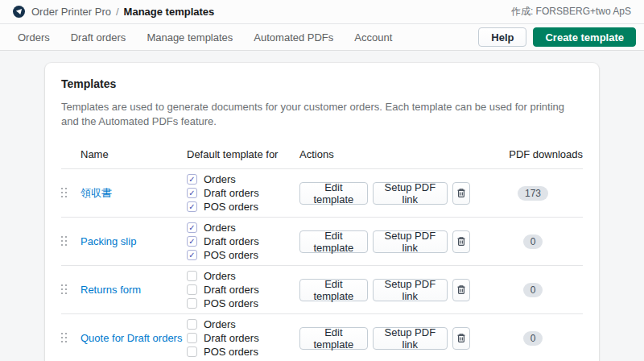  Describe the element at coordinates (322, 114) in the screenshot. I see `card-description: Templates are used to generate documents…` at that location.